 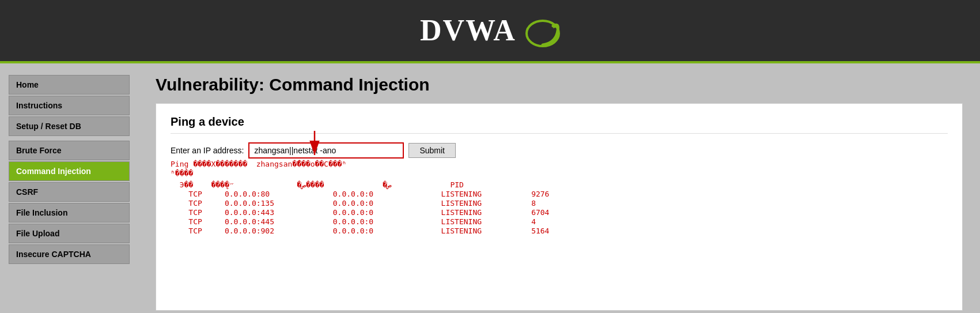 I want to click on sidebar-item-insecure-captcha: Insecure CAPTCHA, so click(x=69, y=254).